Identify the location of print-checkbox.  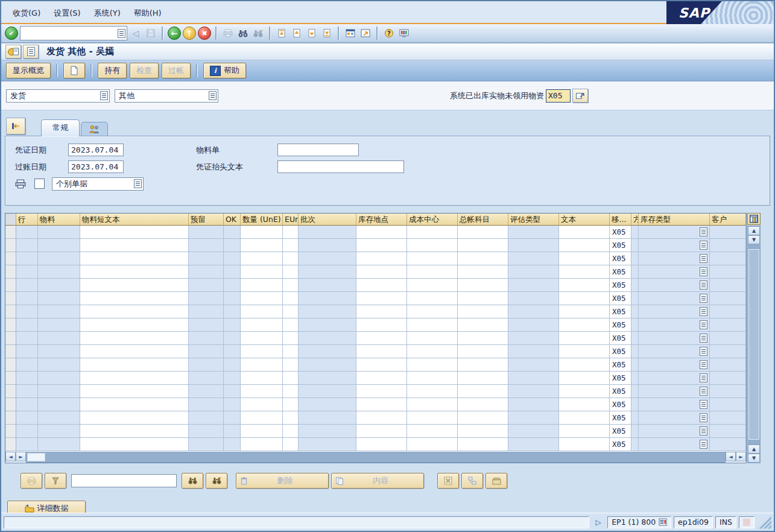
(40, 183).